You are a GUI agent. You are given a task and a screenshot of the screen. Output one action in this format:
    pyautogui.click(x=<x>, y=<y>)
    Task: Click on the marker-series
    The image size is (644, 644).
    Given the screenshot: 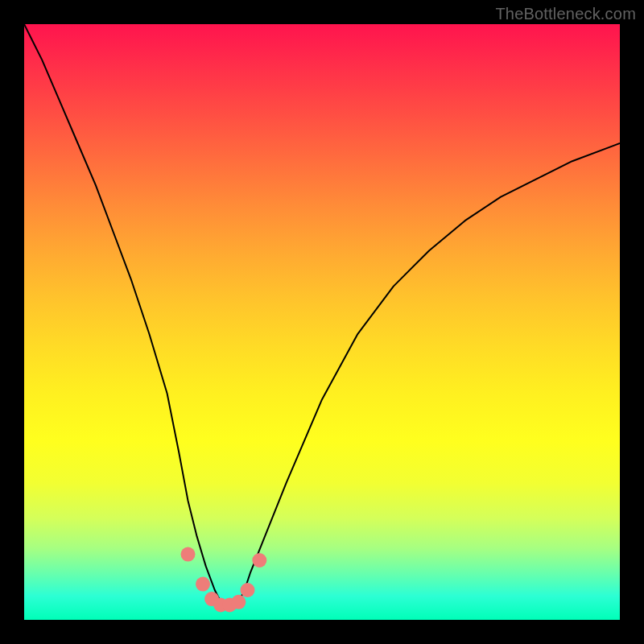 What is the action you would take?
    pyautogui.click(x=224, y=580)
    